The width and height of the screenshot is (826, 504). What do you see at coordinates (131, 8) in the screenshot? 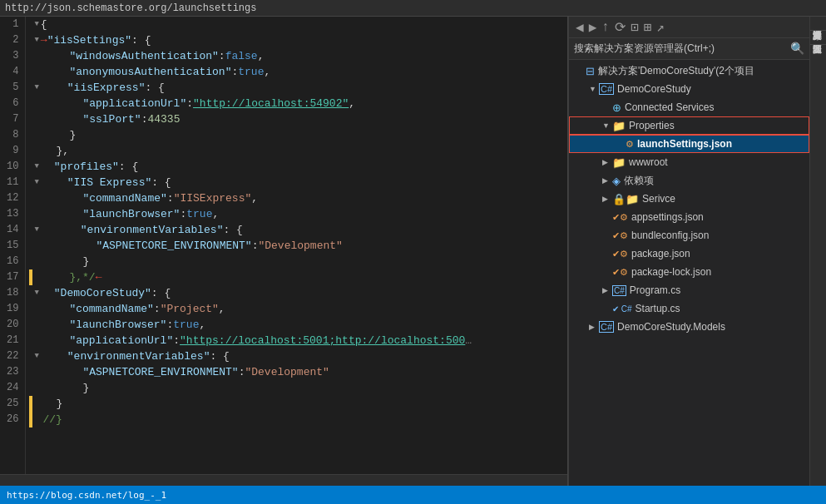
I see `url-text: http://json.schemastore.org/launchsettin…` at bounding box center [131, 8].